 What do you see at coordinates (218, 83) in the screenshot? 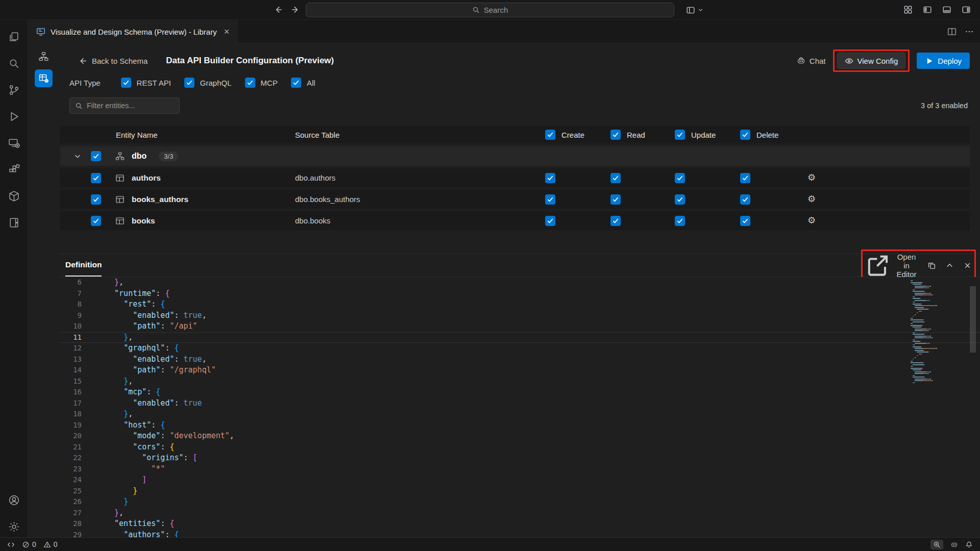
I see `api-type-options: REST APIGraphQLMCPAll` at bounding box center [218, 83].